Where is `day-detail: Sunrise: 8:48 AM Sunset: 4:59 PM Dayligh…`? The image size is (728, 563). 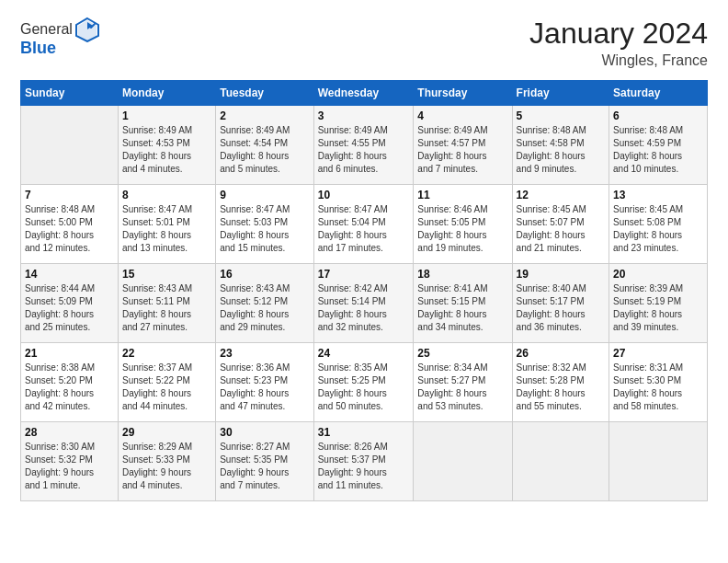 day-detail: Sunrise: 8:48 AM Sunset: 4:59 PM Dayligh… is located at coordinates (658, 150).